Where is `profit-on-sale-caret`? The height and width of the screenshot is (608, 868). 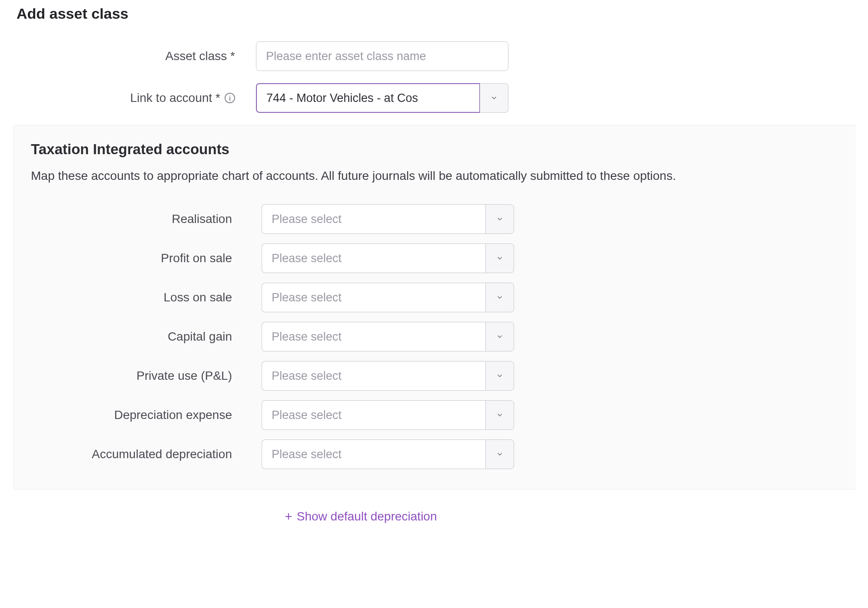 profit-on-sale-caret is located at coordinates (500, 258).